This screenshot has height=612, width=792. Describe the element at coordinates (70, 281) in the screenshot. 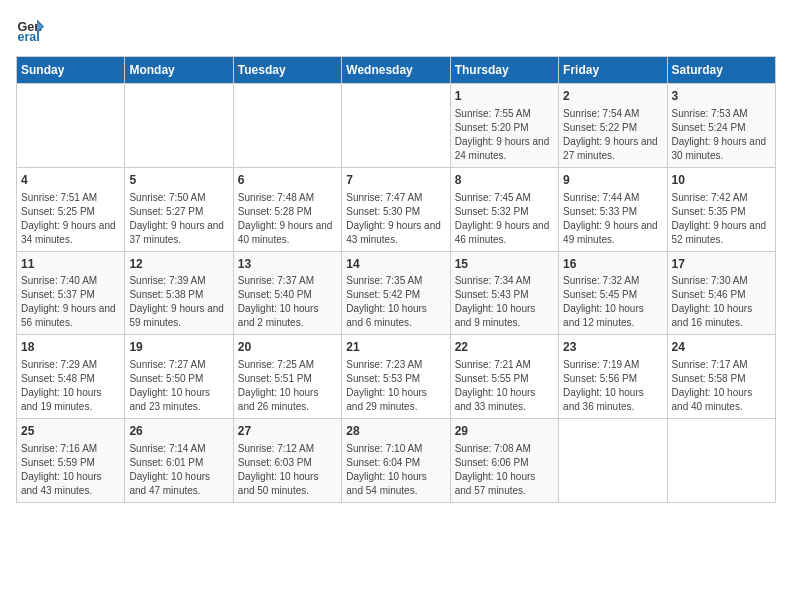

I see `day-info: Sunrise: 7:40 AM` at that location.